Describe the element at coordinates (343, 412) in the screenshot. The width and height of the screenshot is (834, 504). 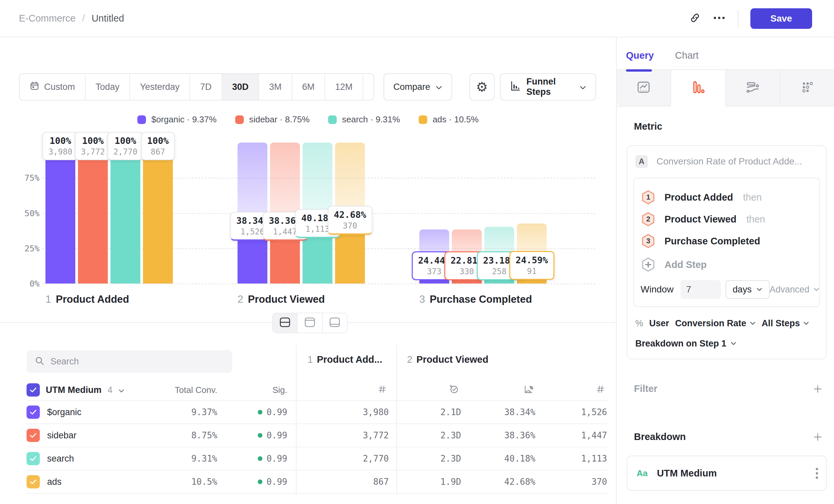
I see `step1-count: 3,980` at that location.